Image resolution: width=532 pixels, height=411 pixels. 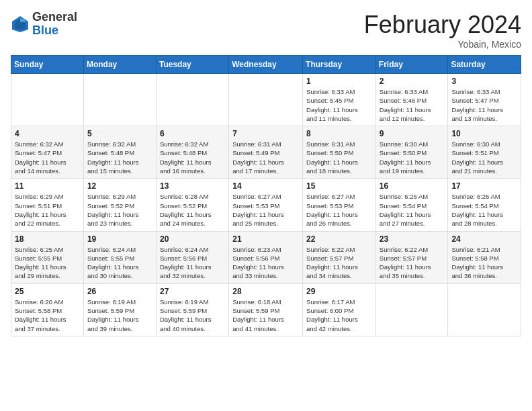 I want to click on day-info: Sunrise: 6:31 AM Sunset: 5:49 PM Dayligh…, so click(x=266, y=157).